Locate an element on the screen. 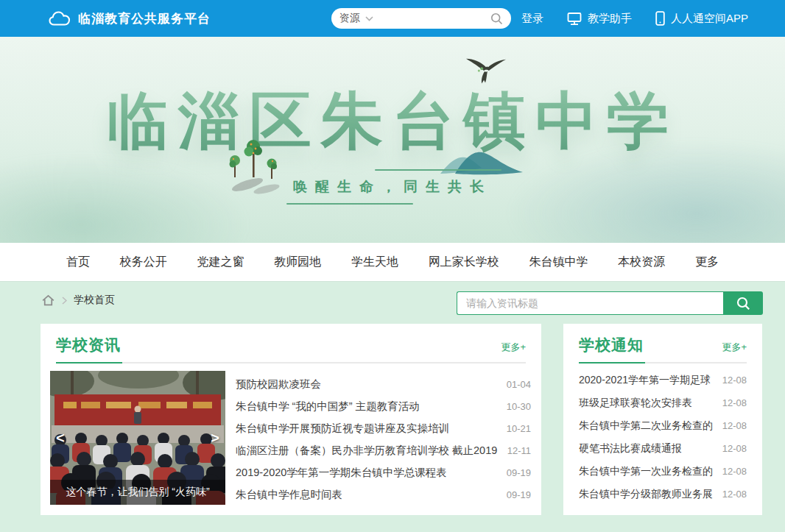 The image size is (785, 532). news-item-title: 朱台镇中学作息时间表 is located at coordinates (367, 494).